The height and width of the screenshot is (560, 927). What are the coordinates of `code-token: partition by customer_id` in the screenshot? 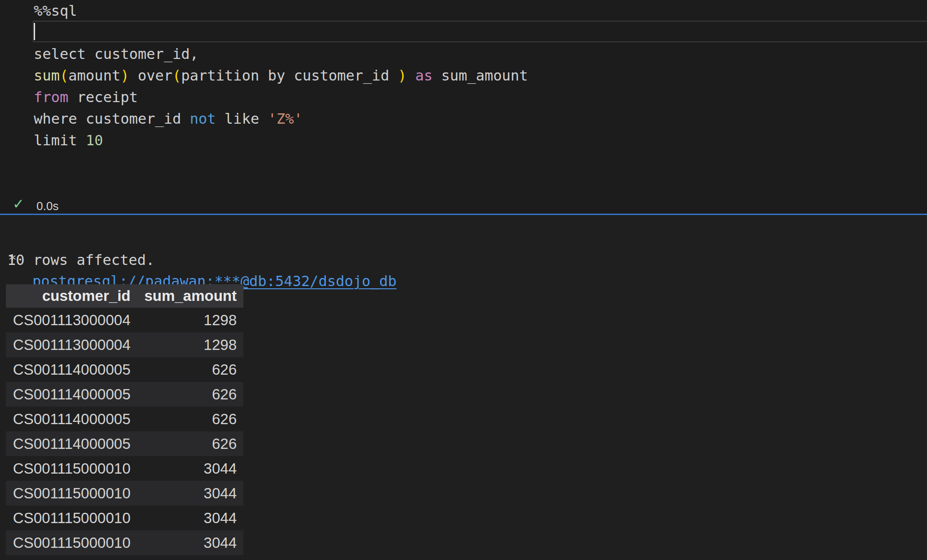 It's located at (290, 76).